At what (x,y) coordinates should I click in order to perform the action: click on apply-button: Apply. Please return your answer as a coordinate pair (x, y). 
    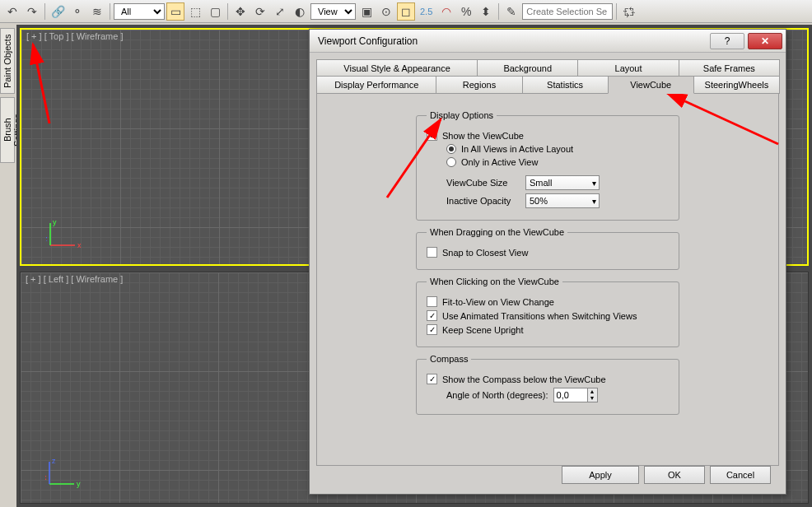
    Looking at the image, I should click on (600, 475).